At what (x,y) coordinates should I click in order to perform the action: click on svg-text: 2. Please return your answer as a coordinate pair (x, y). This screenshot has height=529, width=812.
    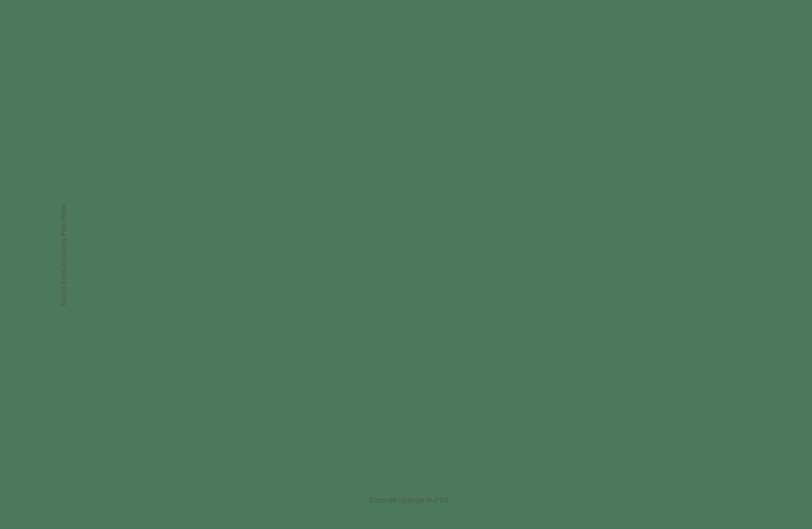
    Looking at the image, I should click on (554, 477).